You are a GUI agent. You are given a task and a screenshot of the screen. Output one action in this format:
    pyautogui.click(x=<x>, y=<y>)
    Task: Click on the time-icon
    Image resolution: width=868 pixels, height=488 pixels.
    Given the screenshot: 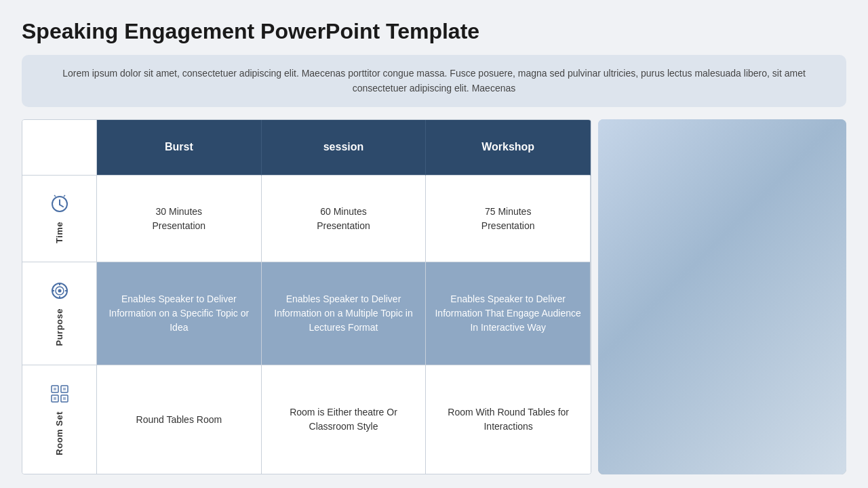 What is the action you would take?
    pyautogui.click(x=60, y=206)
    